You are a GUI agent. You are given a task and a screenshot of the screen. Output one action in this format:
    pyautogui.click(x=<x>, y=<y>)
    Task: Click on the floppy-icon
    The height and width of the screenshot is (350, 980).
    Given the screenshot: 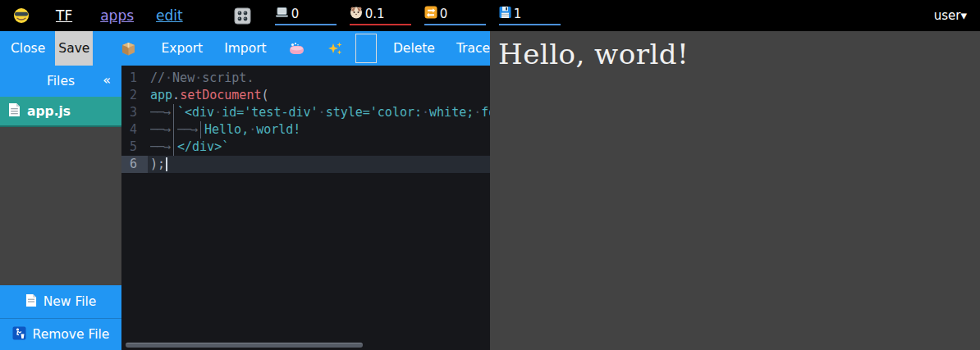 What is the action you would take?
    pyautogui.click(x=506, y=14)
    